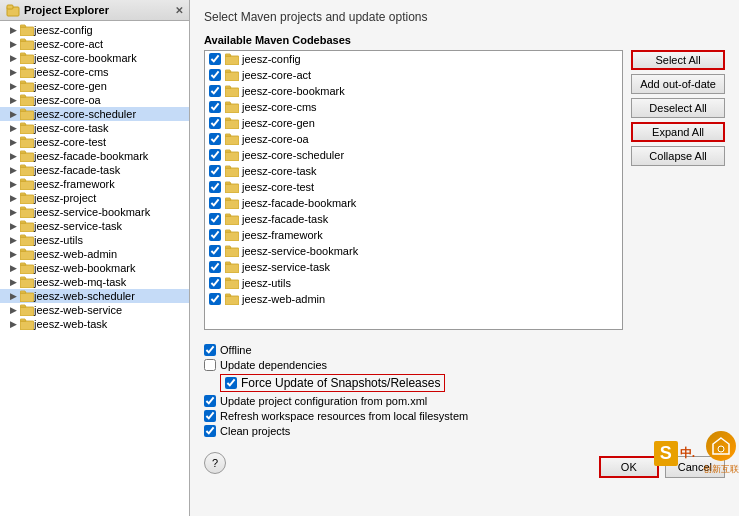 The image size is (739, 516). Describe the element at coordinates (414, 59) in the screenshot. I see `codebase-item-jeesz-config: jeesz-config` at that location.